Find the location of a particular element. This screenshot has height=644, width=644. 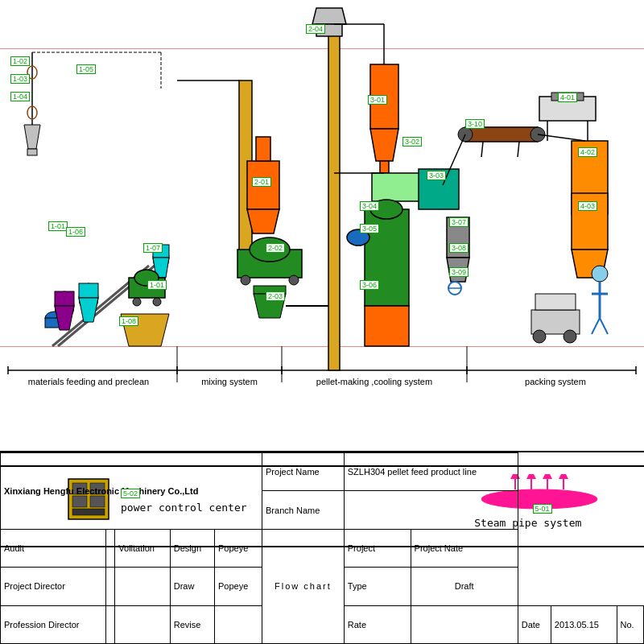

audit-label: Audit is located at coordinates (53, 547).